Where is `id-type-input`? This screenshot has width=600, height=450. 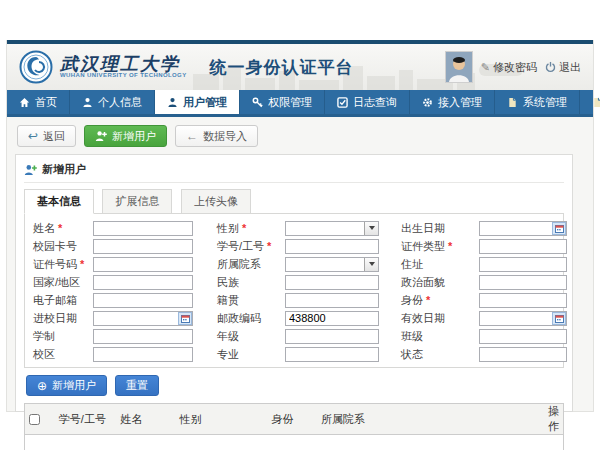 id-type-input is located at coordinates (523, 246).